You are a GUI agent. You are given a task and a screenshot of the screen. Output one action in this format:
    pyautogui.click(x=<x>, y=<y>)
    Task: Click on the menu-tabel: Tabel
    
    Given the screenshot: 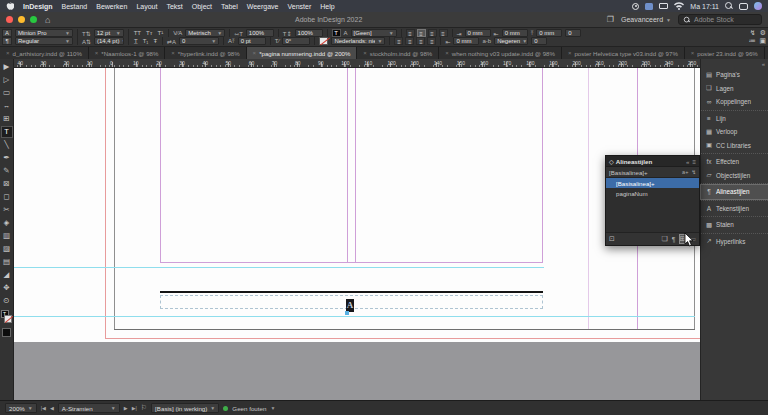 What is the action you would take?
    pyautogui.click(x=230, y=6)
    